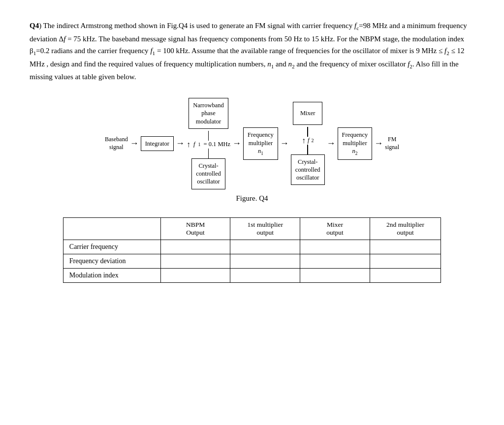  Describe the element at coordinates (308, 141) in the screenshot. I see `f2-label: f` at that location.